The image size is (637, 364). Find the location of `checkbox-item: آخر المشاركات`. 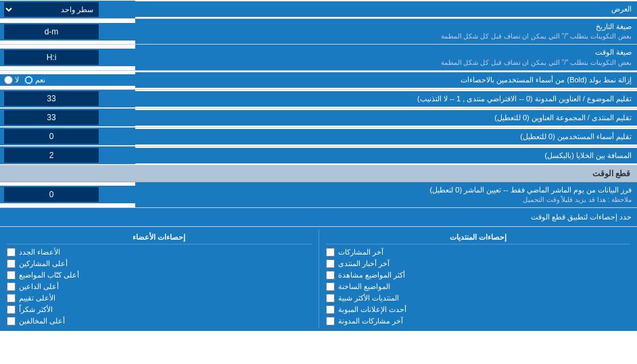

checkbox-item: آخر المشاركات is located at coordinates (479, 253).